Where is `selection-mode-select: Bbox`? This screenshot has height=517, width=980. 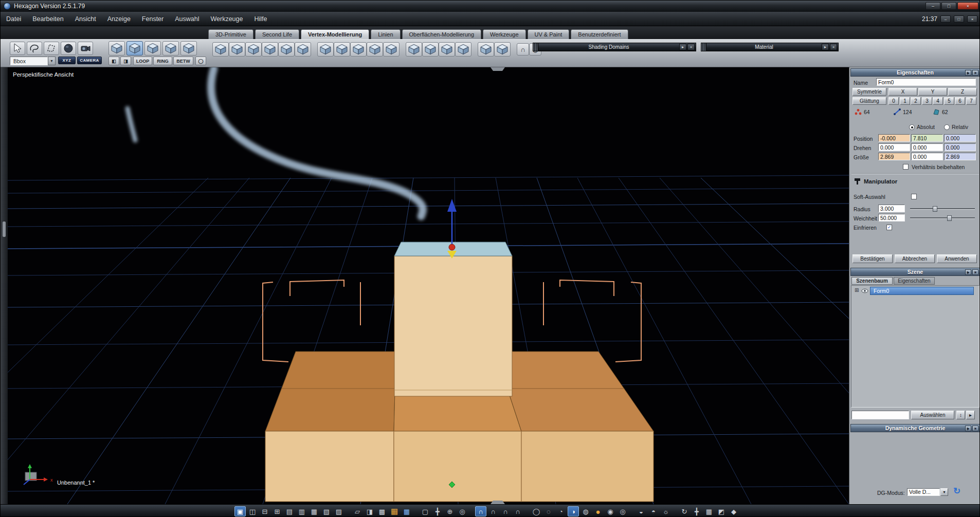 selection-mode-select: Bbox is located at coordinates (29, 61).